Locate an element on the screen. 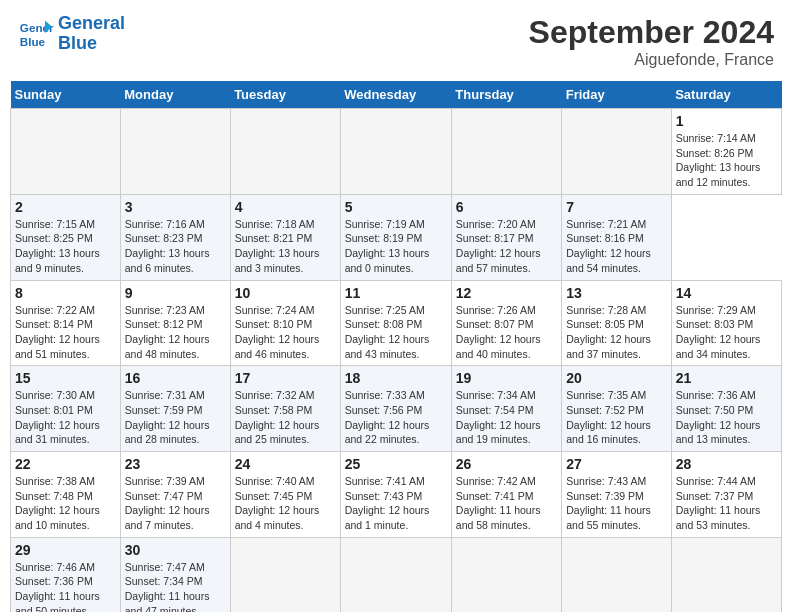 This screenshot has height=612, width=792. day-info: Sunrise: 7:40 AMSunset: 7:45 PMDaylight:… is located at coordinates (286, 504).